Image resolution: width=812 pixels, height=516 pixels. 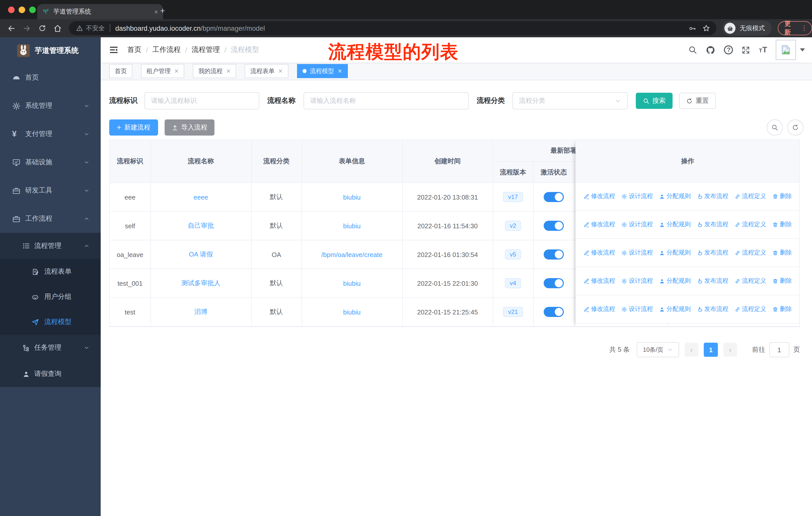 What do you see at coordinates (51, 297) in the screenshot?
I see `sidebar-item-user-group: 用户分组` at bounding box center [51, 297].